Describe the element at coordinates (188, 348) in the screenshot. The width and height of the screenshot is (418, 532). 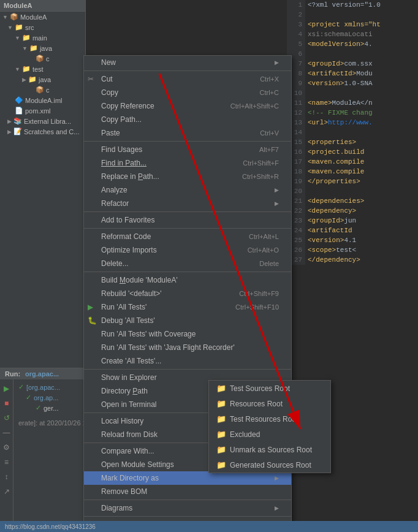
I see `menu-item-run-with-jfr: Run 'All Tests' with 'Java Flight Record…` at that location.